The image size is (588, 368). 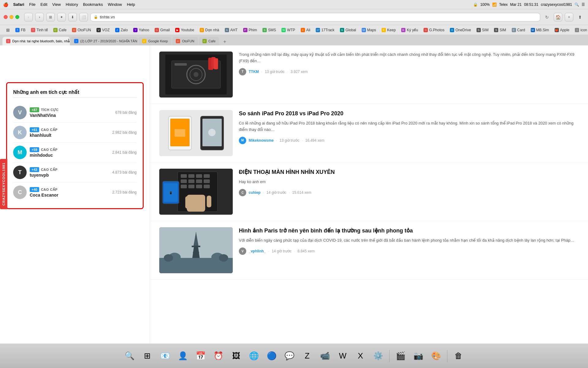 What do you see at coordinates (36, 41) in the screenshot?
I see `tab-active: T Dọn nhà: tai nghe bluetooth, balo, nhẫ…` at bounding box center [36, 41].